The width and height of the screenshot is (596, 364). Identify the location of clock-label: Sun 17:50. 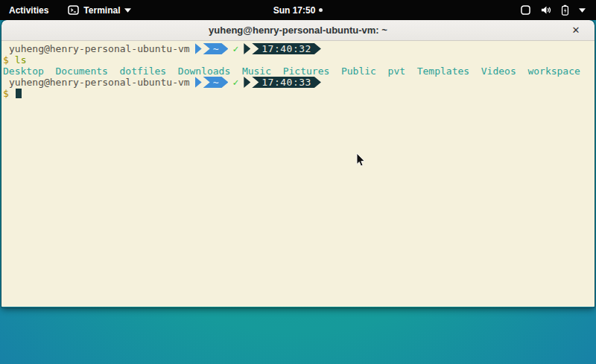
(295, 10).